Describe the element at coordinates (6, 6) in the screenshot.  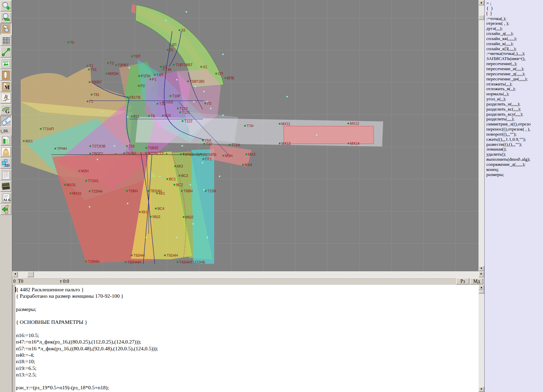
I see `zoom-in-icon-button` at that location.